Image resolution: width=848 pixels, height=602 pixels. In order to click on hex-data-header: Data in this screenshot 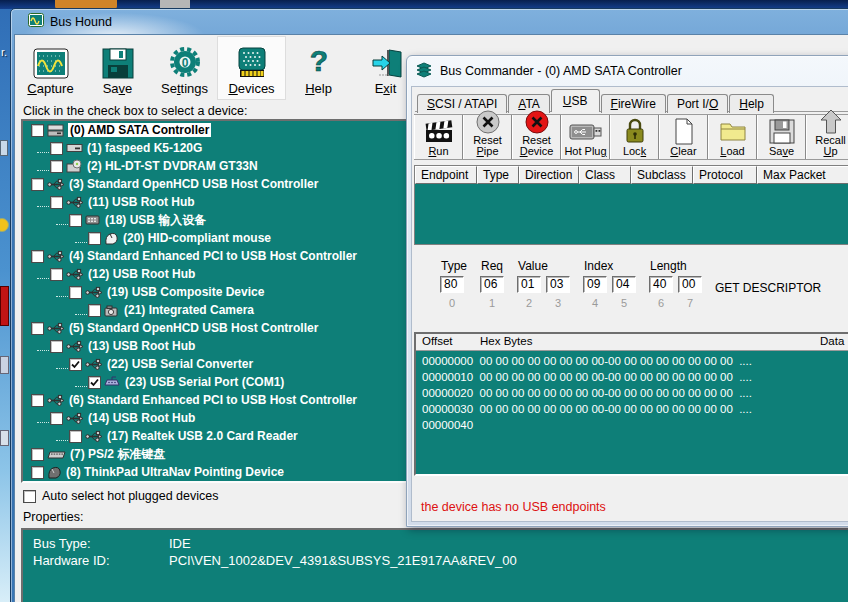, I will do `click(832, 341)`.